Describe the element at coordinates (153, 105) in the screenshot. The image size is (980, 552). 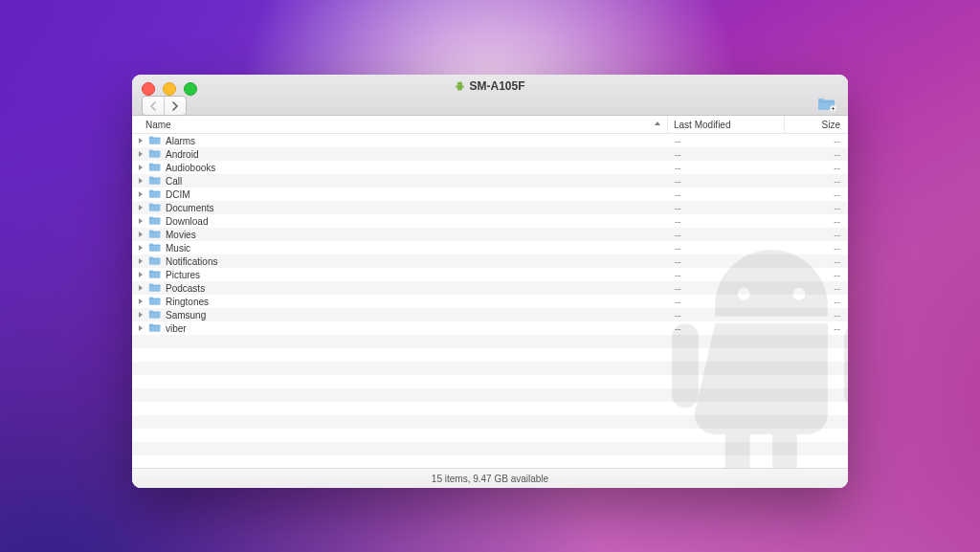
I see `back-button` at that location.